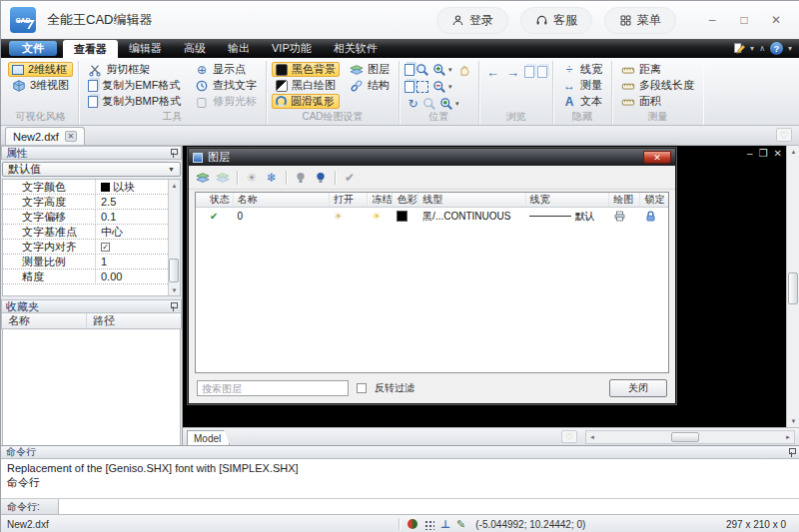 The height and width of the screenshot is (532, 799). I want to click on layers-dialog-close-button: ✕, so click(657, 158).